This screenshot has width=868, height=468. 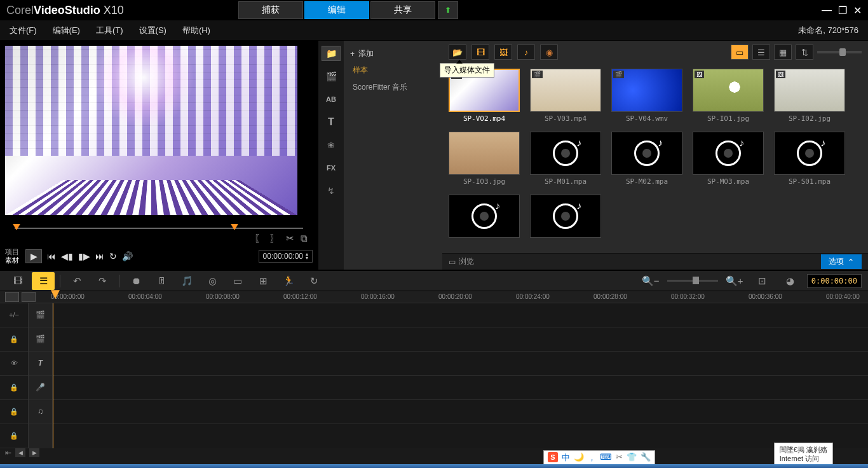 What do you see at coordinates (331, 122) in the screenshot?
I see `title-tab-icon: T` at bounding box center [331, 122].